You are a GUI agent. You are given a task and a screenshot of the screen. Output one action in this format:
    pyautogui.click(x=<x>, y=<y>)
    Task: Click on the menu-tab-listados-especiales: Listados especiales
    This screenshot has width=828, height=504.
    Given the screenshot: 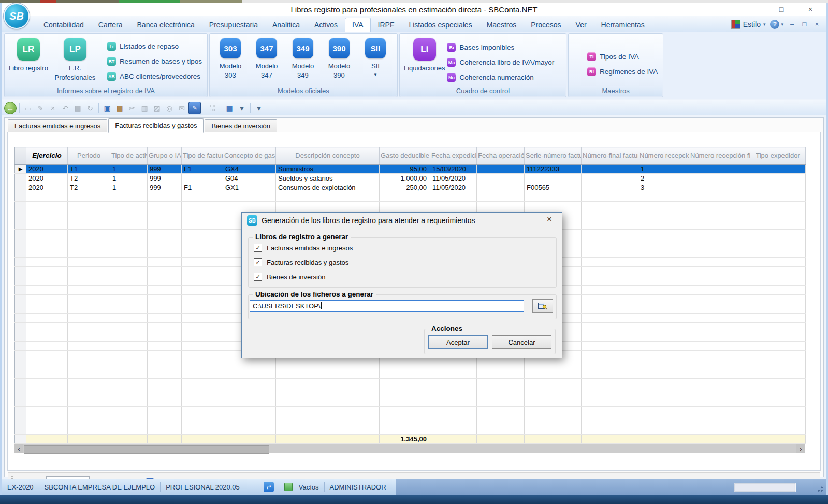 What is the action you would take?
    pyautogui.click(x=440, y=25)
    